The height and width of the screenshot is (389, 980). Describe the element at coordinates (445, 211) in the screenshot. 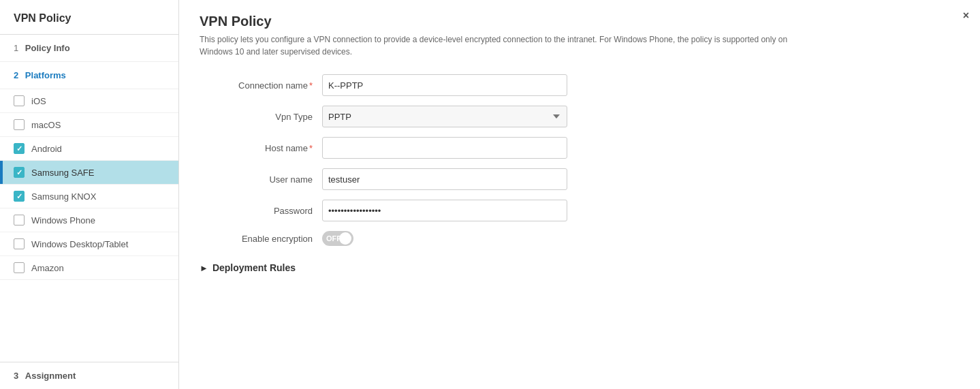

I see `password-input` at that location.